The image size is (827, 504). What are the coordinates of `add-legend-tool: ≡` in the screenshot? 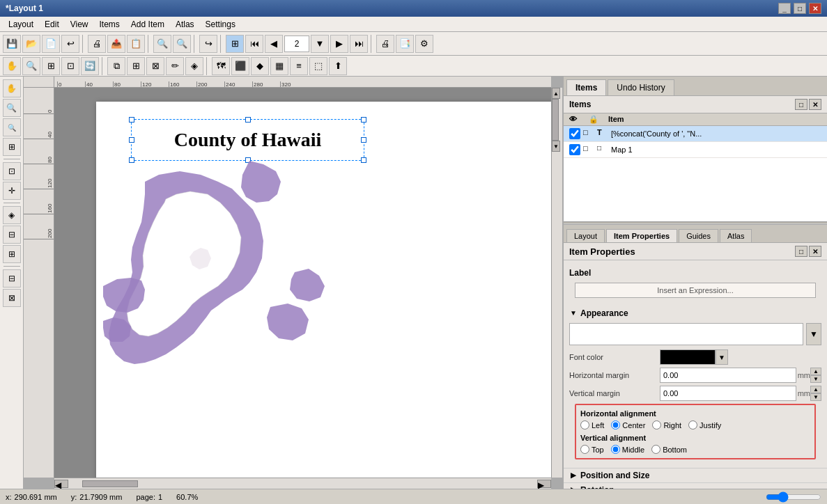 It's located at (299, 66).